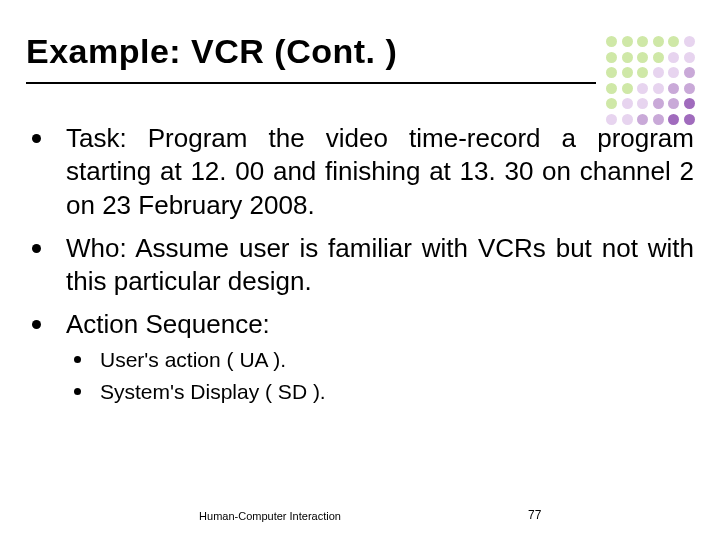  What do you see at coordinates (193, 360) in the screenshot?
I see `sub-bullet-text: User's action ( UA ).` at bounding box center [193, 360].